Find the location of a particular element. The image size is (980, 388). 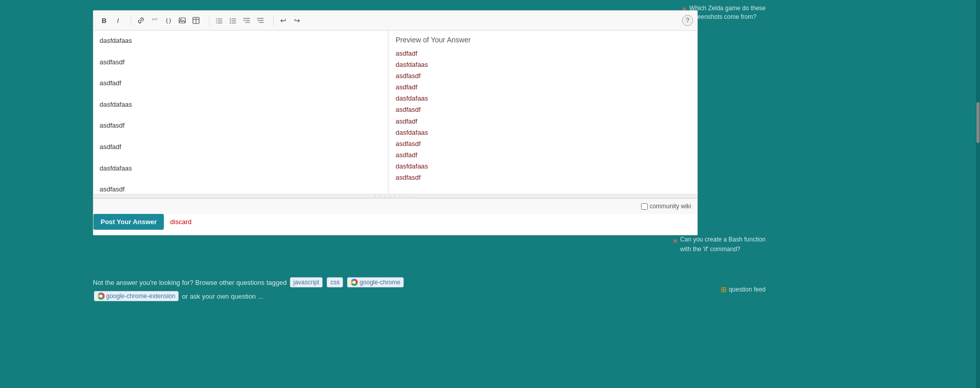

link-button is located at coordinates (141, 20).